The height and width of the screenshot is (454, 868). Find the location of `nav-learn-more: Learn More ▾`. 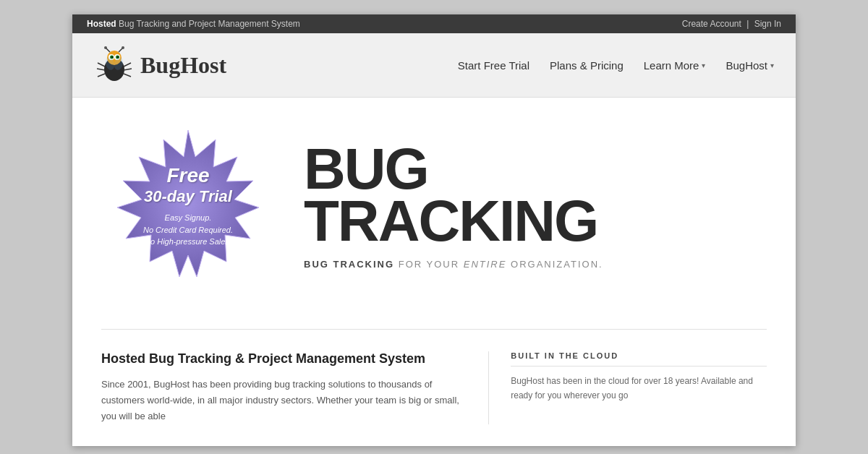

nav-learn-more: Learn More ▾ is located at coordinates (675, 65).